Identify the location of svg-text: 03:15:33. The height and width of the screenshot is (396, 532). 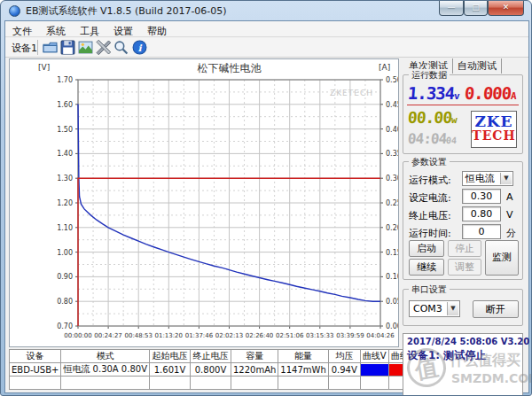
(319, 336).